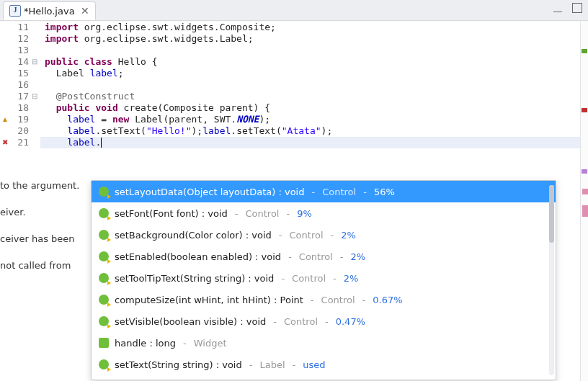  Describe the element at coordinates (156, 108) in the screenshot. I see `code-text: public void create(Composite parent) {` at that location.